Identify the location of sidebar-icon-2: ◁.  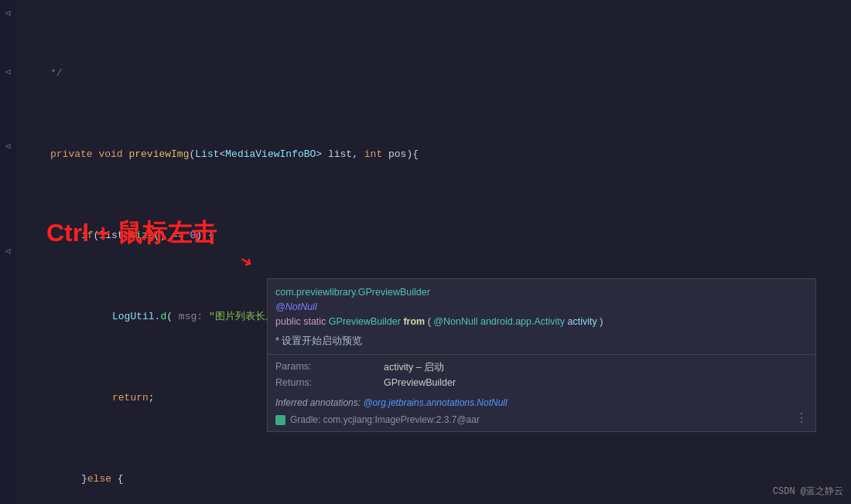
(8, 72).